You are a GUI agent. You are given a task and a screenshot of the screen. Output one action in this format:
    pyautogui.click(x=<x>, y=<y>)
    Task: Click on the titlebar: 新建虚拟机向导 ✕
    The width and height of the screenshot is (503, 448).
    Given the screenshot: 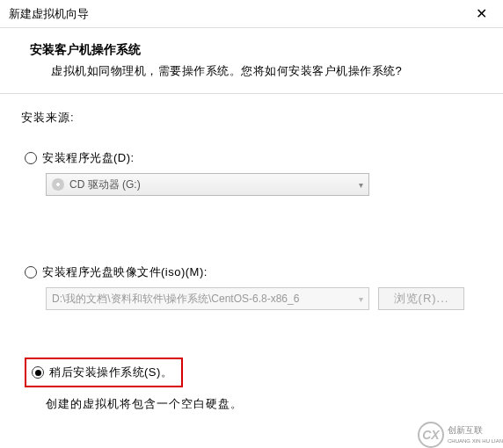 What is the action you would take?
    pyautogui.click(x=252, y=14)
    